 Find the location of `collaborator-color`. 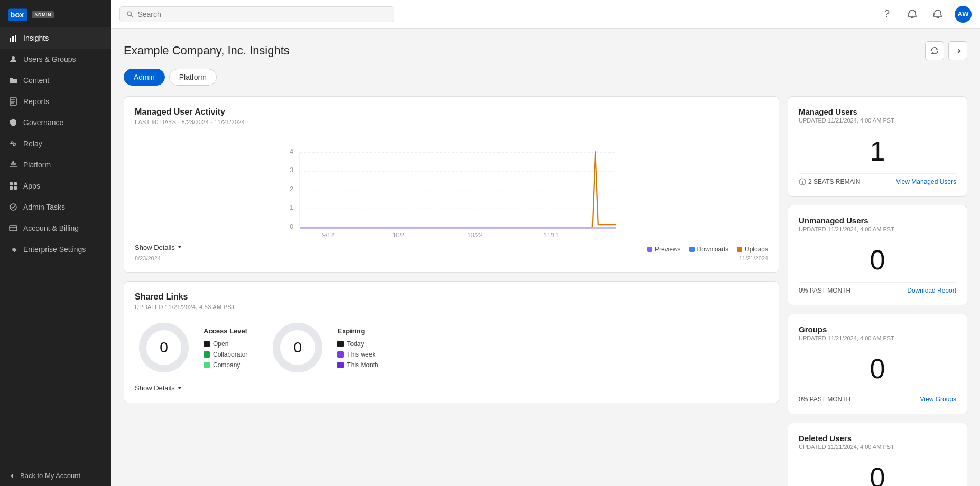

collaborator-color is located at coordinates (207, 354).